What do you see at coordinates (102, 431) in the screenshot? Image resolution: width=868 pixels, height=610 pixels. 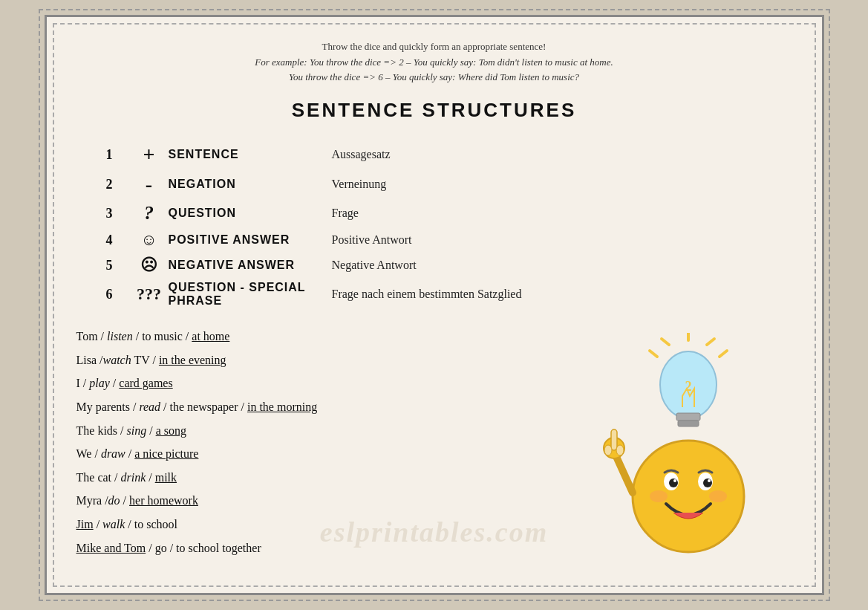 I see `sentence-part: The kids /` at bounding box center [102, 431].